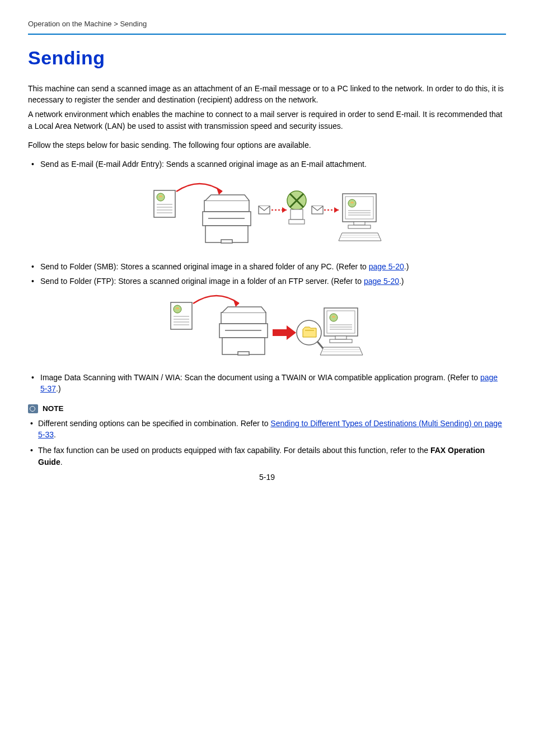  What do you see at coordinates (267, 94) in the screenshot?
I see `intro-paragraph-1: This machine can send a scanned image as…` at bounding box center [267, 94].